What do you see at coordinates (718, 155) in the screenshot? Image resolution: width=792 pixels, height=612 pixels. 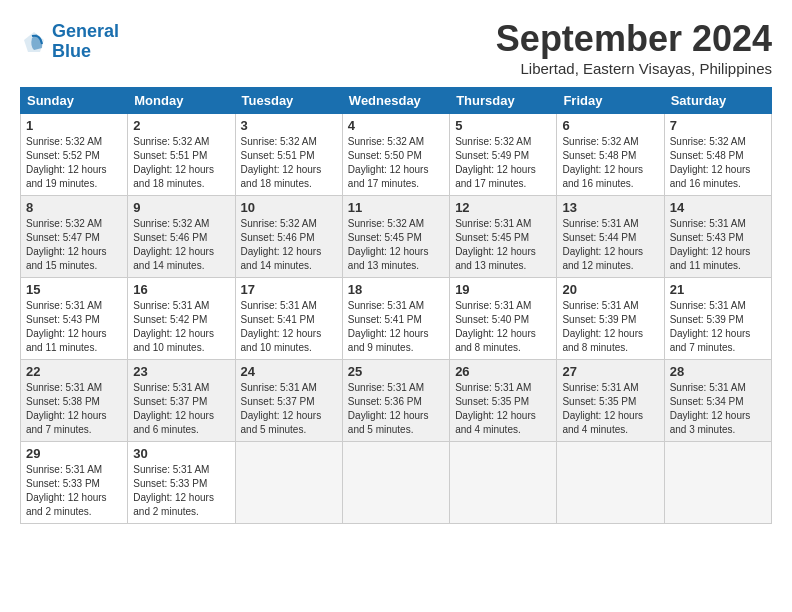 I see `table-row: 7Sunrise: 5:32 AM Sunset: 5:48 PM Daylig…` at bounding box center [718, 155].